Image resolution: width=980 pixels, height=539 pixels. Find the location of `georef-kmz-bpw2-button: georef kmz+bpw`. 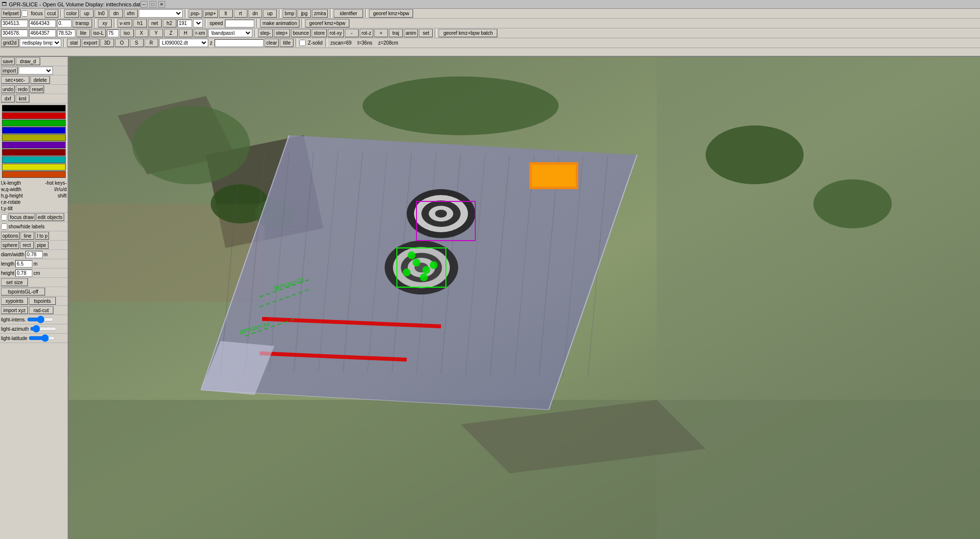

georef-kmz-bpw2-button: georef kmz+bpw is located at coordinates (327, 24).